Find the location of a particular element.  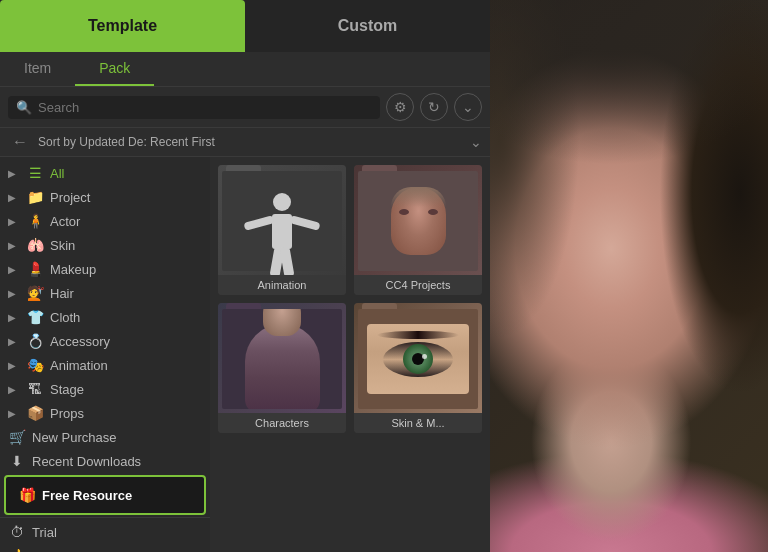

subtab-pack: Pack is located at coordinates (114, 69).